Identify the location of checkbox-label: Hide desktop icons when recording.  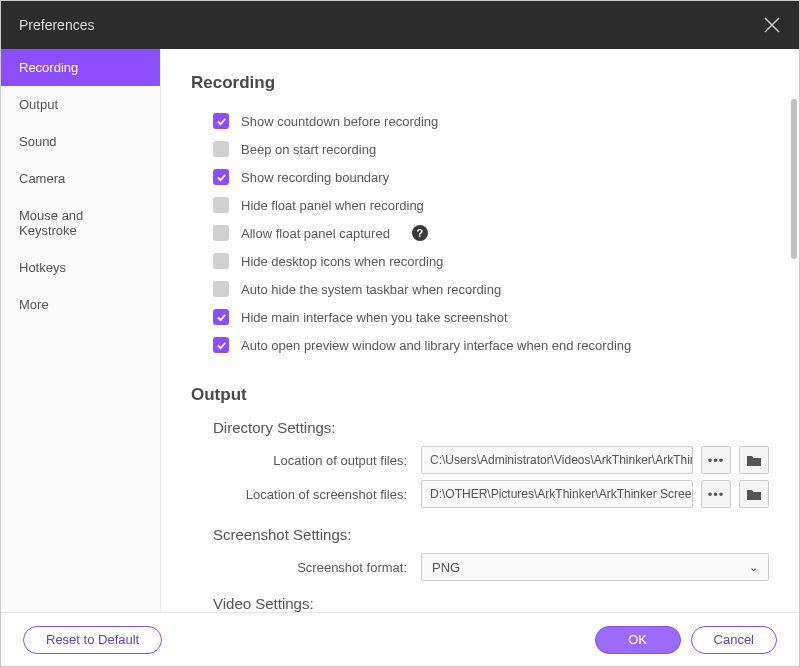
(342, 262).